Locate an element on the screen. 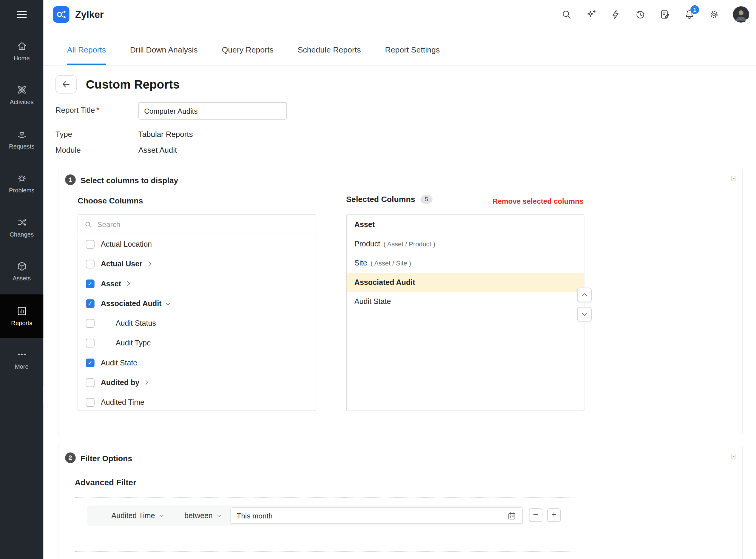  selected-column-row: Product ( Asset / Product ) is located at coordinates (465, 244).